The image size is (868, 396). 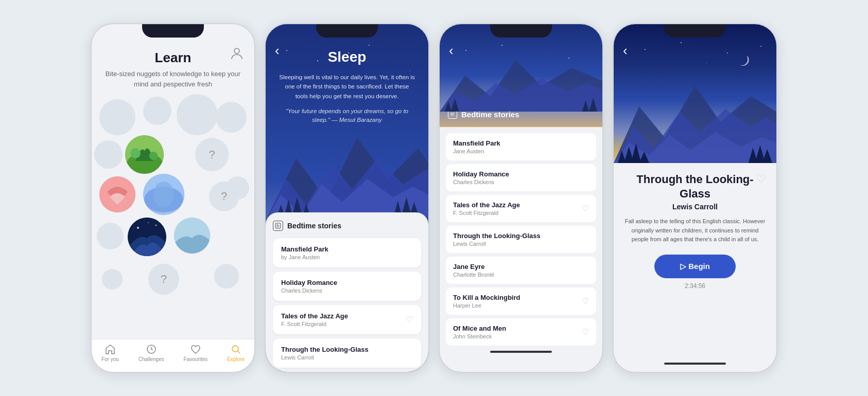 What do you see at coordinates (761, 179) in the screenshot?
I see `favourite-heart: ♡` at bounding box center [761, 179].